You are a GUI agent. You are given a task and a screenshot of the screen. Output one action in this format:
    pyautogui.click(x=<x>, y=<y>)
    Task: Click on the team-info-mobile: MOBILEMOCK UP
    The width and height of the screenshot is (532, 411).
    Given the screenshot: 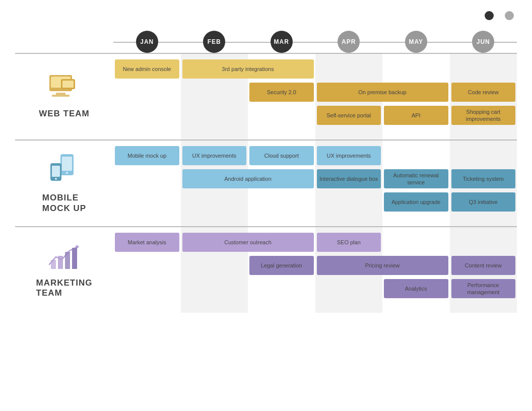 What is the action you would take?
    pyautogui.click(x=64, y=183)
    